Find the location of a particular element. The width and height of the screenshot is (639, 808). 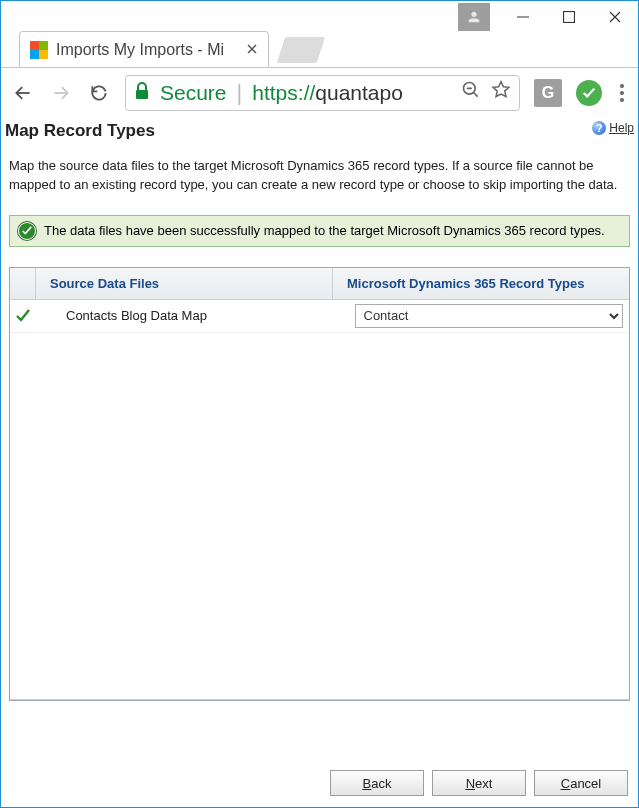

reload-button is located at coordinates (99, 93).